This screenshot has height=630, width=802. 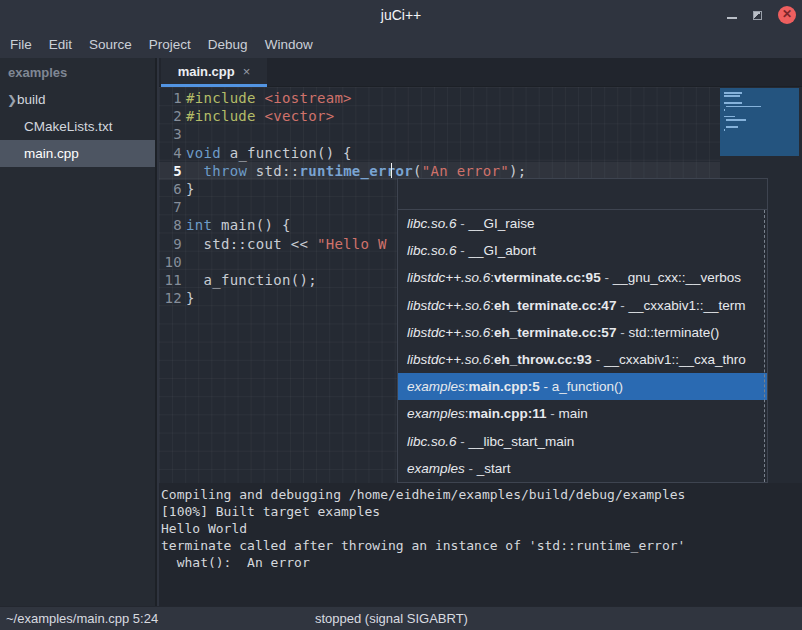 I want to click on status-file-location: ~/examples/main.cpp 5:24, so click(x=82, y=618).